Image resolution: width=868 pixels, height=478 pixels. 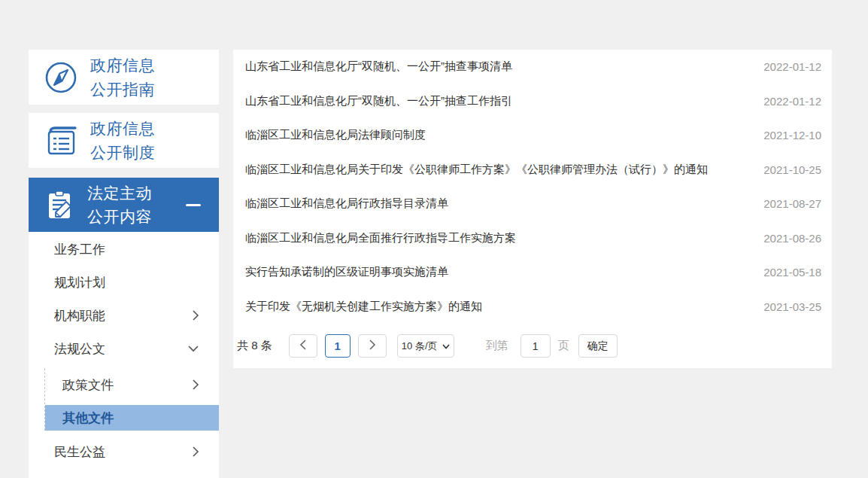 What do you see at coordinates (533, 307) in the screenshot?
I see `list-item: 关于印发《无烟机关创建工作实施方案》的通知 2021-03-25` at bounding box center [533, 307].